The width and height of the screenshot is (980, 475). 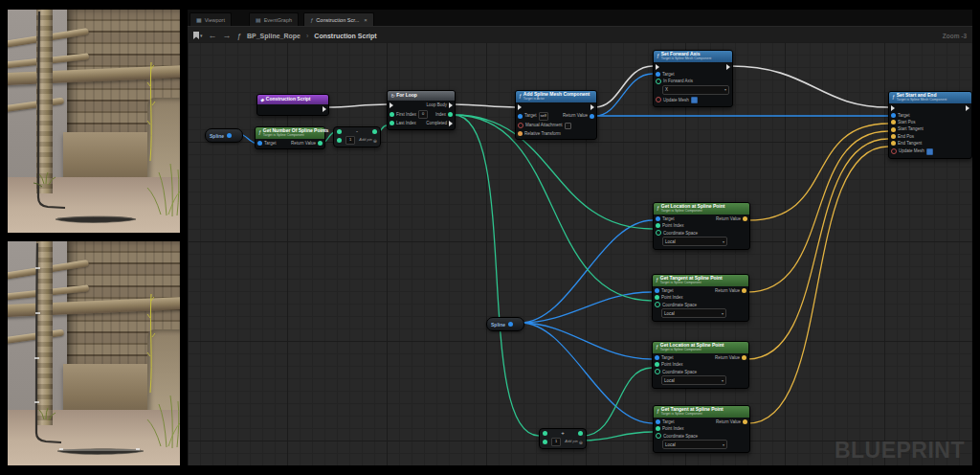 What do you see at coordinates (521, 134) in the screenshot?
I see `relative-transform-pin` at bounding box center [521, 134].